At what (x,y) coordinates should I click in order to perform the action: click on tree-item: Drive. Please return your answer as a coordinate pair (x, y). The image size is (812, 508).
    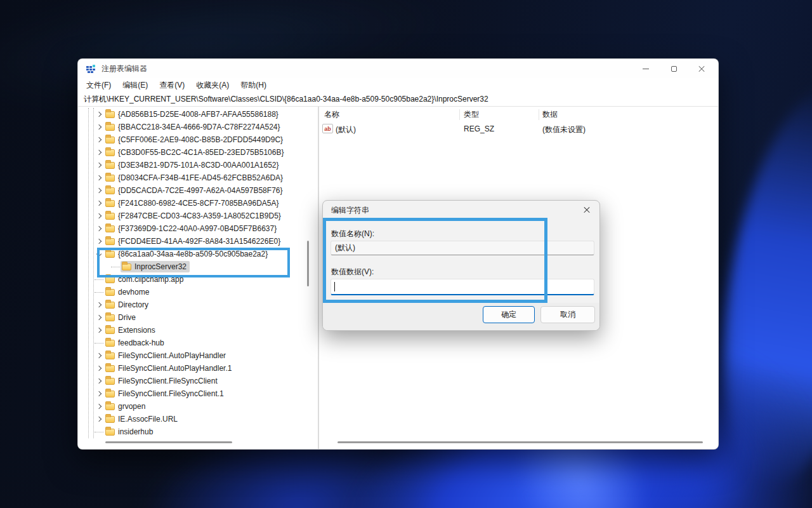
    Looking at the image, I should click on (198, 318).